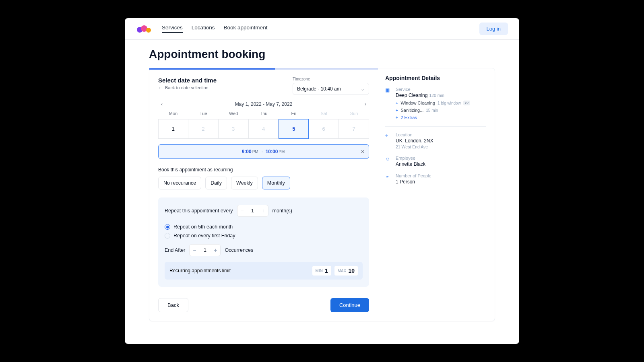  What do you see at coordinates (331, 89) in the screenshot?
I see `timezone-select: Belgrade - 10:40 am ⌄` at bounding box center [331, 89].